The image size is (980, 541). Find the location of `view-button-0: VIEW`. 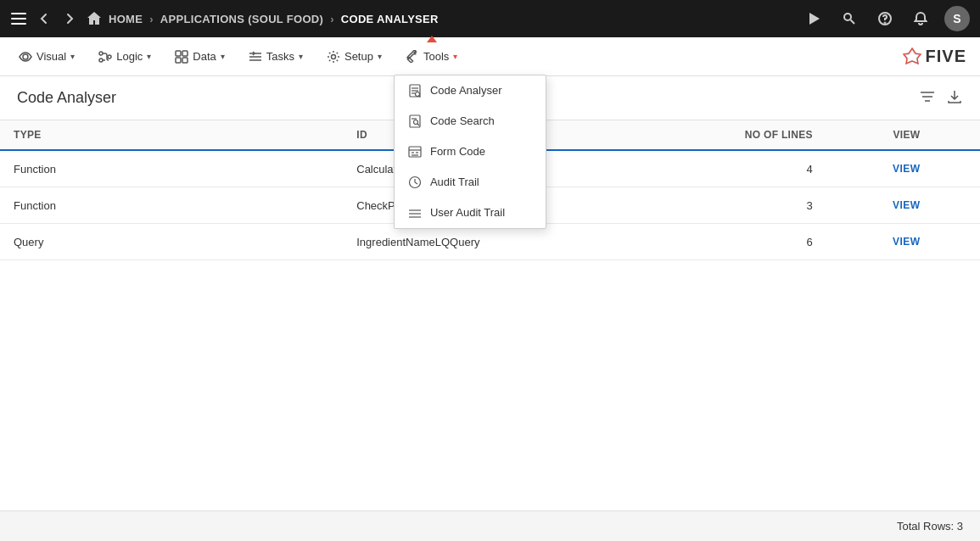

view-button-0: VIEW is located at coordinates (906, 169).